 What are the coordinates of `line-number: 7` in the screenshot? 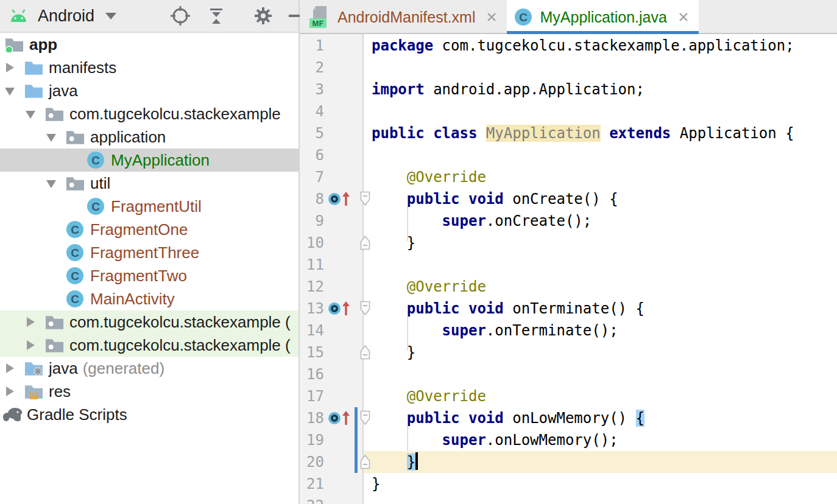 It's located at (314, 177).